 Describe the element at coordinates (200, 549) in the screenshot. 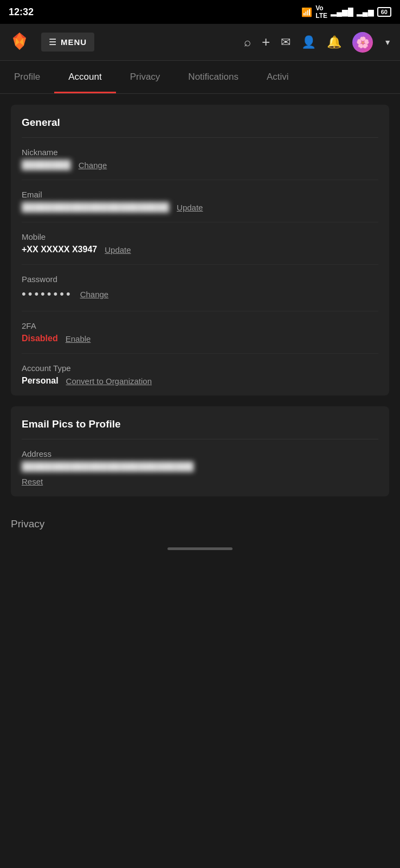

I see `bottom-indicator` at that location.